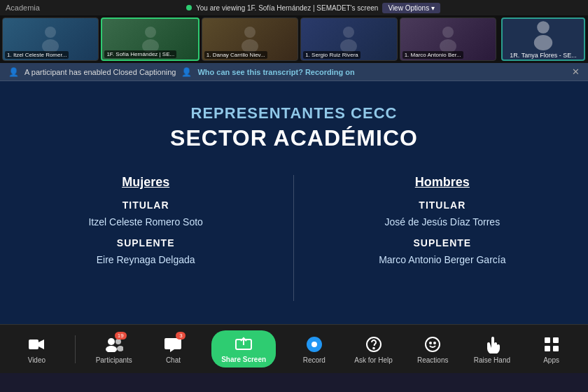 This screenshot has height=392, width=588. What do you see at coordinates (373, 360) in the screenshot?
I see `ask-help-label: Ask for Help` at bounding box center [373, 360].